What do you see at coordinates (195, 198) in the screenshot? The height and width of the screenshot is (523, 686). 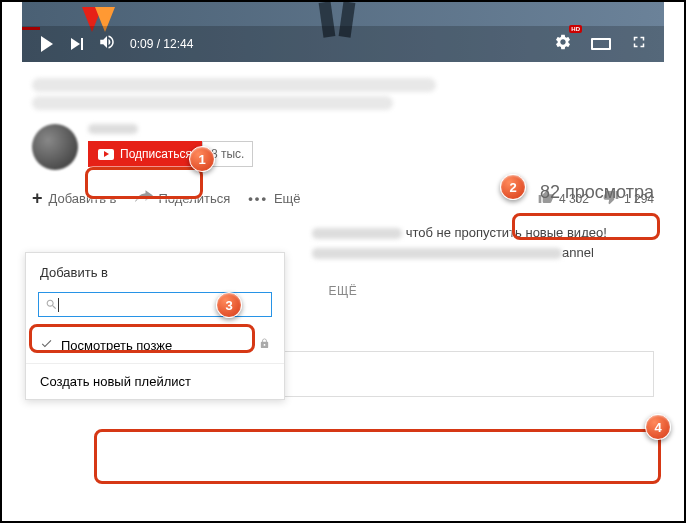 I see `share-label: Поделиться` at bounding box center [195, 198].